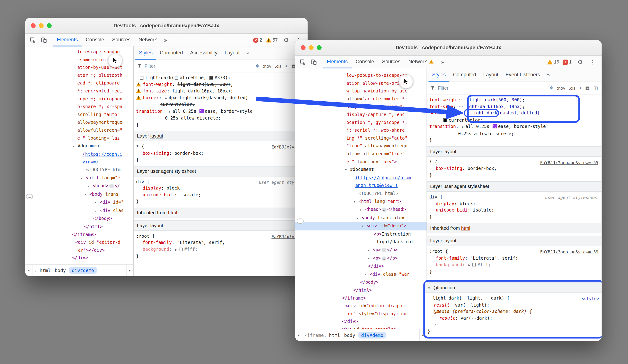 The height and width of the screenshot is (364, 628). Describe the element at coordinates (592, 62) in the screenshot. I see `kebab-menu-icon: ⋮` at that location.